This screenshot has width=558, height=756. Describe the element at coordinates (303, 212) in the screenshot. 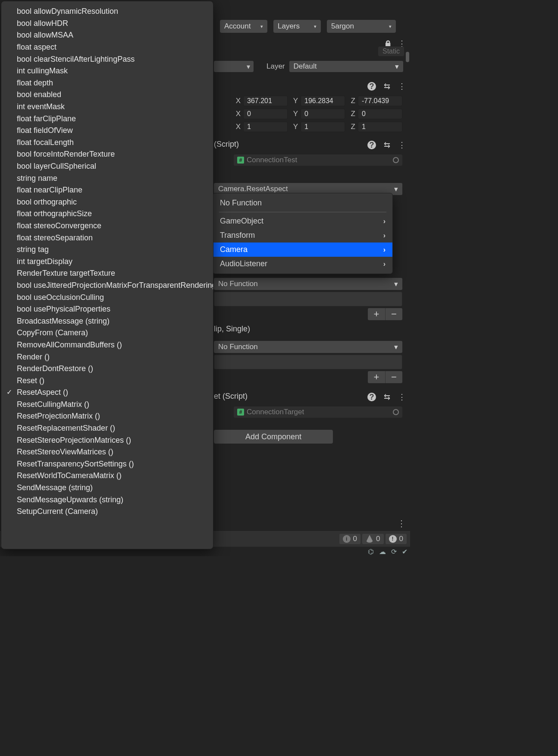

I see `menu-separator` at that location.